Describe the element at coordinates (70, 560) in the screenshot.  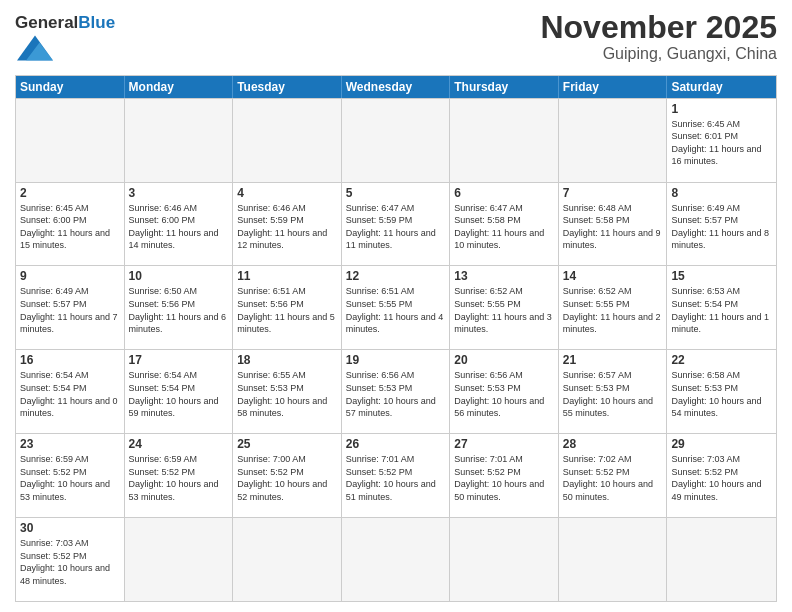
I see `calendar-day-30: 30Sunrise: 7:03 AM Sunset: 5:52 PM Dayli…` at that location.